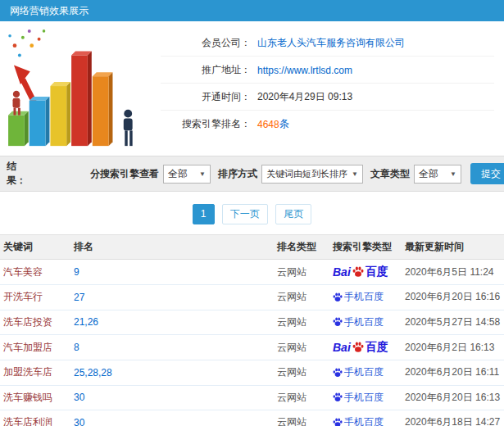 This screenshot has height=426, width=504. What do you see at coordinates (305, 70) in the screenshot?
I see `promotion-url-link: https://www.lrtlsd.com` at bounding box center [305, 70].